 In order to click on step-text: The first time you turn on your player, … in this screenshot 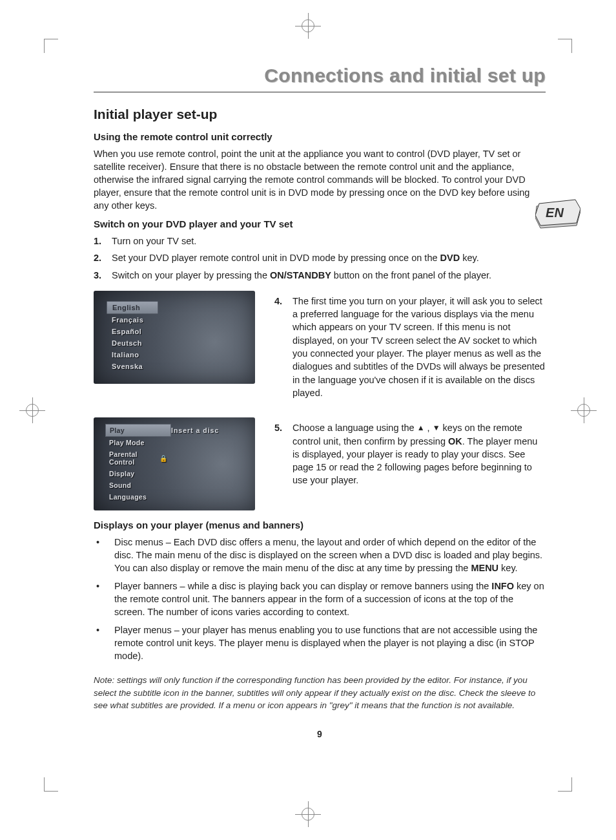, I will do `click(419, 347)`.